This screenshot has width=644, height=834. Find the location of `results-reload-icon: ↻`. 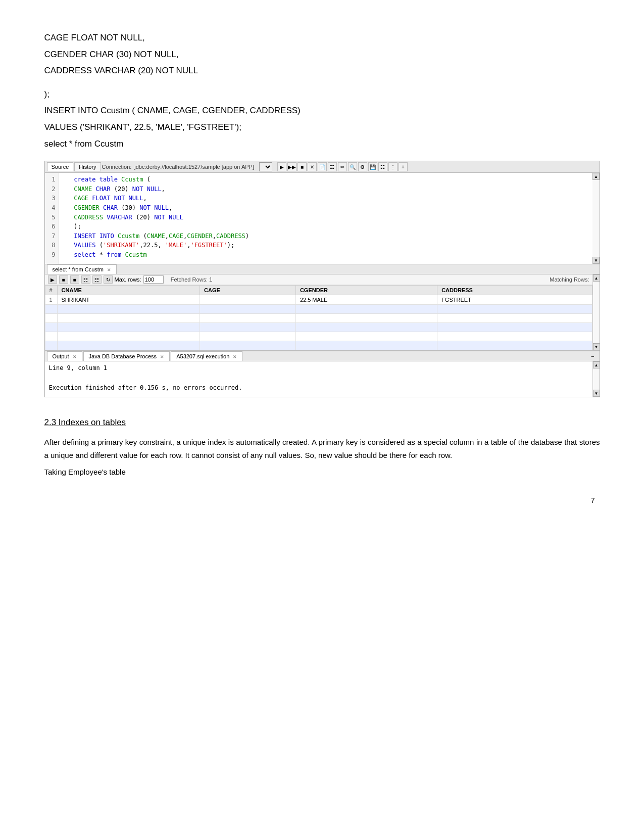

results-reload-icon: ↻ is located at coordinates (108, 280).